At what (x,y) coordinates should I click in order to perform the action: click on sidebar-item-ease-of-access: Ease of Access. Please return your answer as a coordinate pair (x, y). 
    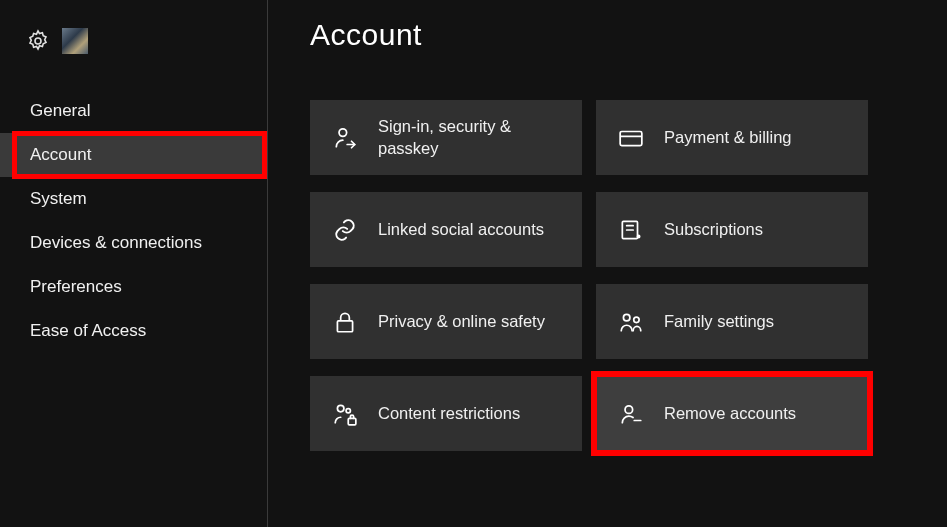
    Looking at the image, I should click on (134, 331).